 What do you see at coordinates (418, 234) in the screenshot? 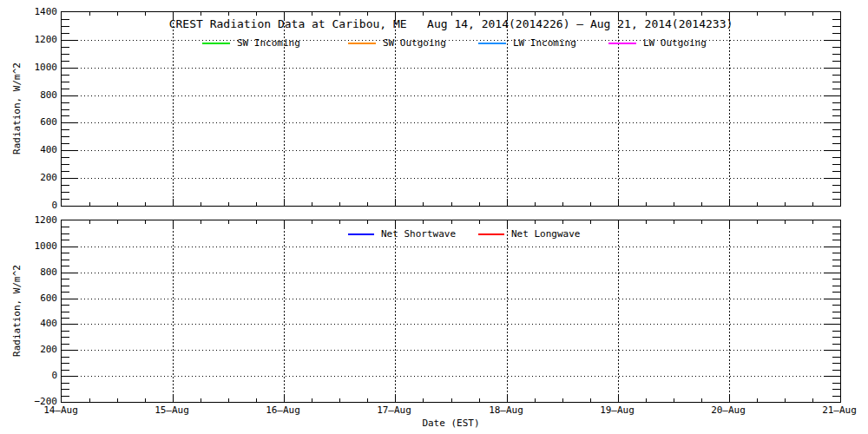
I see `legend-label: Net Shortwave` at bounding box center [418, 234].